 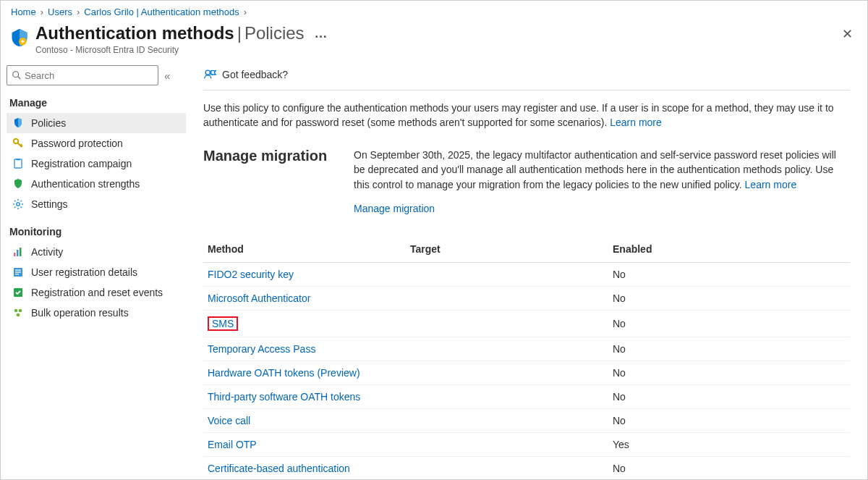 I want to click on sidebar-item-registration-campaign: Registration campaign, so click(x=96, y=164).